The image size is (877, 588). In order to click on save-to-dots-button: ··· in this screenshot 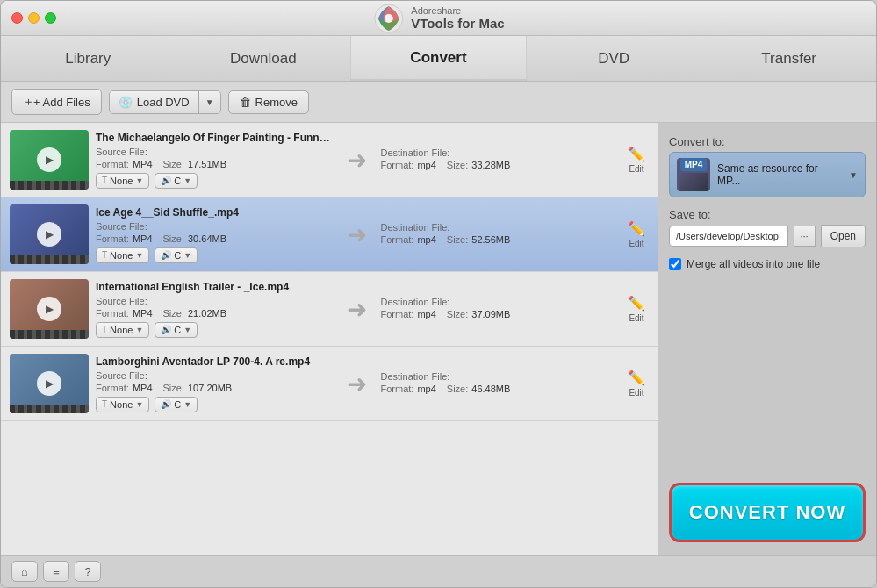, I will do `click(804, 236)`.